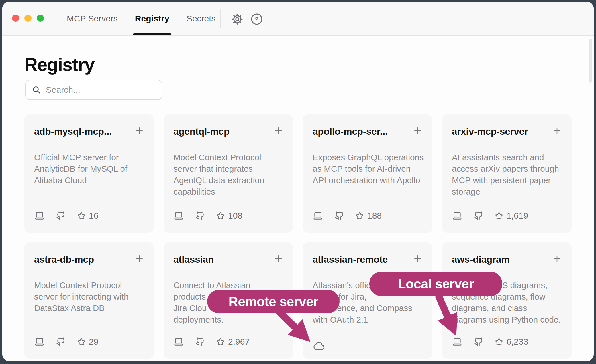 Image resolution: width=596 pixels, height=364 pixels. What do you see at coordinates (201, 19) in the screenshot?
I see `tab-secrets: Secrets` at bounding box center [201, 19].